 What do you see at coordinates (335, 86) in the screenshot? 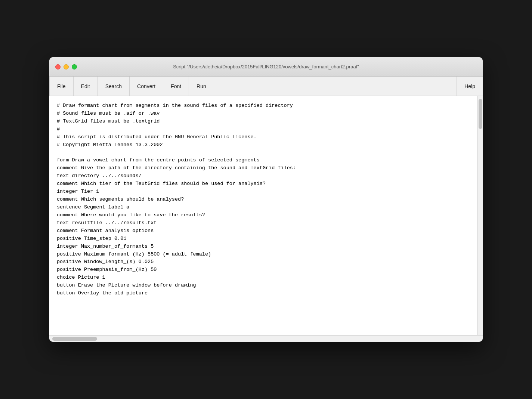
I see `menu-spacer` at bounding box center [335, 86].